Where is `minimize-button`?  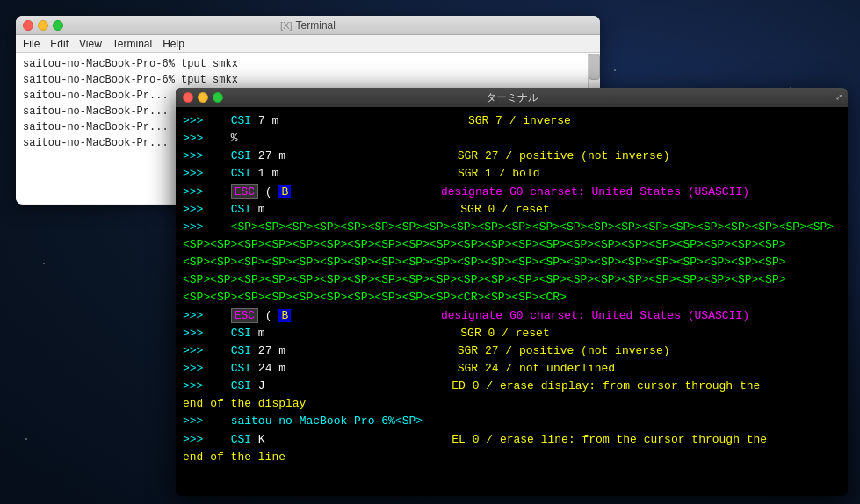
minimize-button is located at coordinates (43, 25).